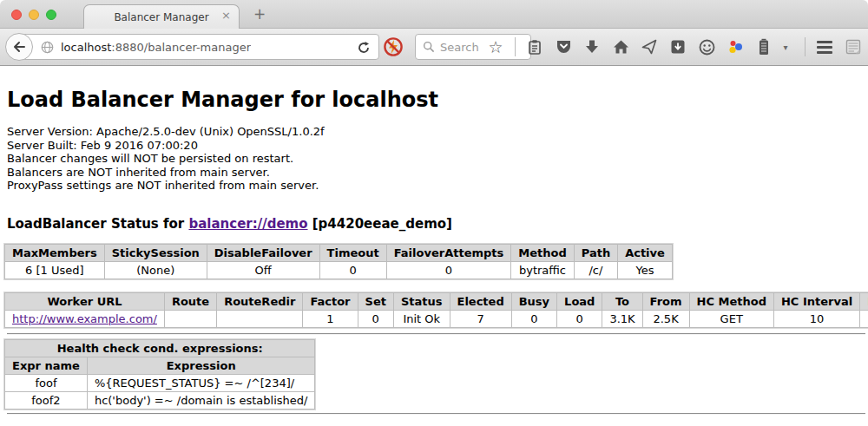 Image resolution: width=868 pixels, height=426 pixels. What do you see at coordinates (580, 318) in the screenshot?
I see `cell-load: 0` at bounding box center [580, 318].